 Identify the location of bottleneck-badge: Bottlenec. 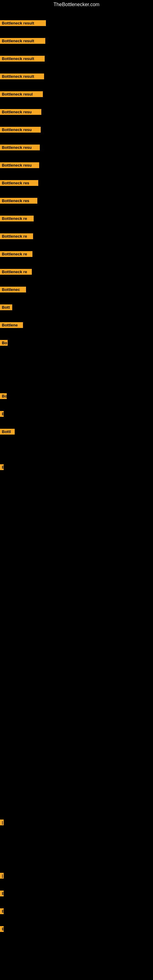
(13, 290).